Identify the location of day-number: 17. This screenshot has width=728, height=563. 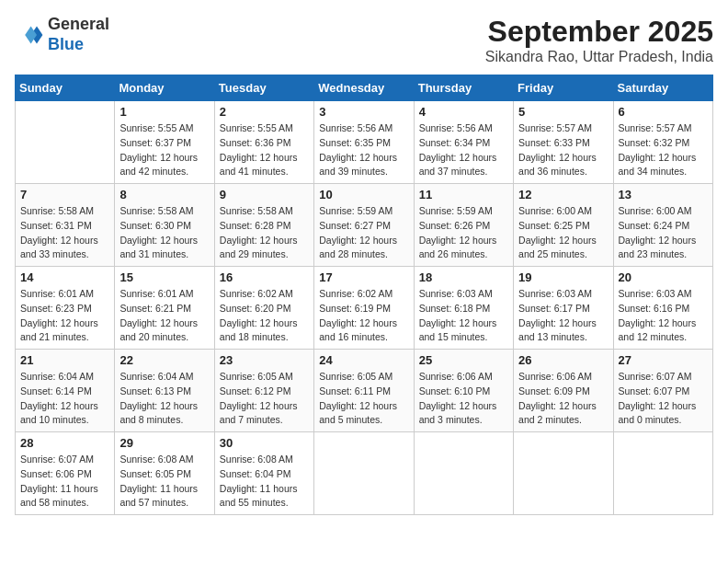
(364, 278).